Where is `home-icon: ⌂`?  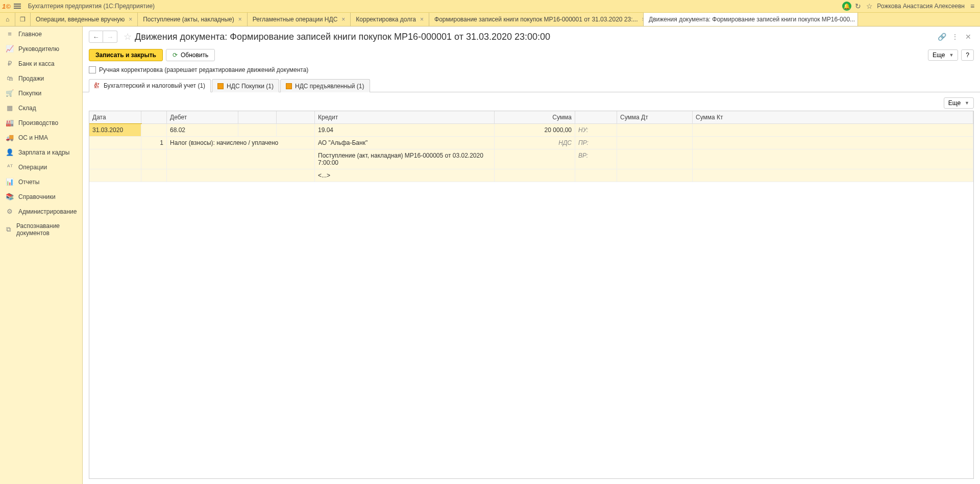 home-icon: ⌂ is located at coordinates (8, 19).